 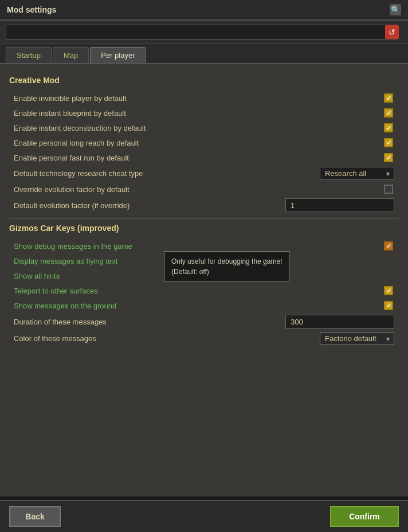 I want to click on setting-duration-messages: Duration of these messages, so click(x=204, y=322).